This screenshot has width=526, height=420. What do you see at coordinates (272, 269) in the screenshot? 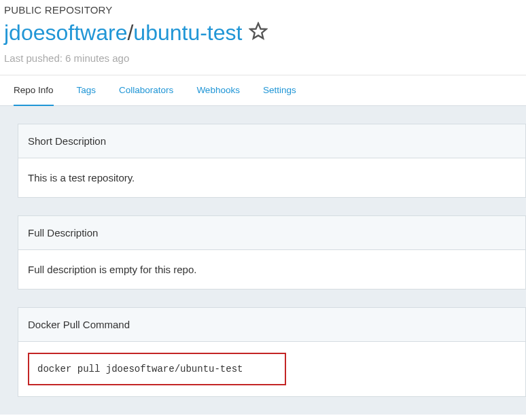
I see `full-description-body: Full description is empty for this repo.` at bounding box center [272, 269].